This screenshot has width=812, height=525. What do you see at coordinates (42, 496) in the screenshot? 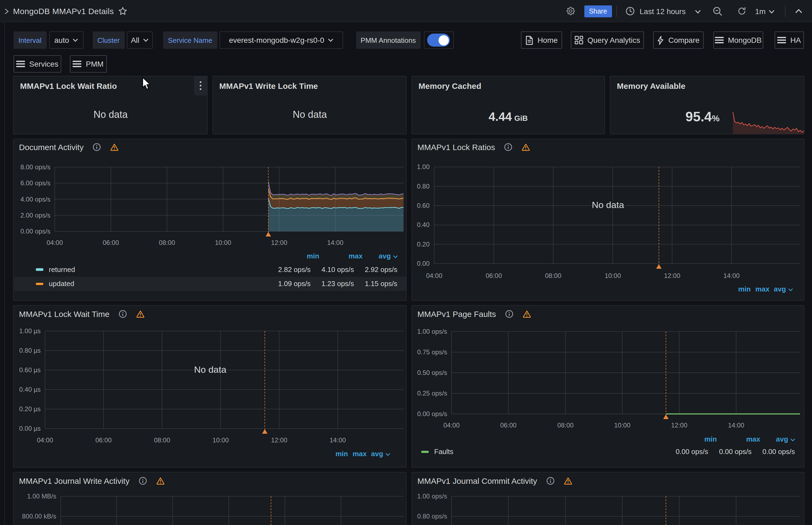
I see `svg-text: 1.00 MB/s` at bounding box center [42, 496].